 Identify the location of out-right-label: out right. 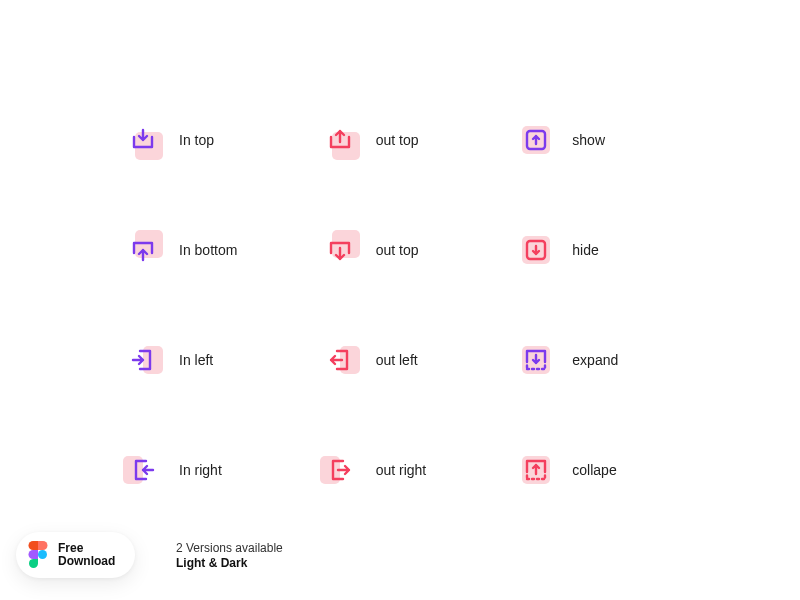
(402, 470).